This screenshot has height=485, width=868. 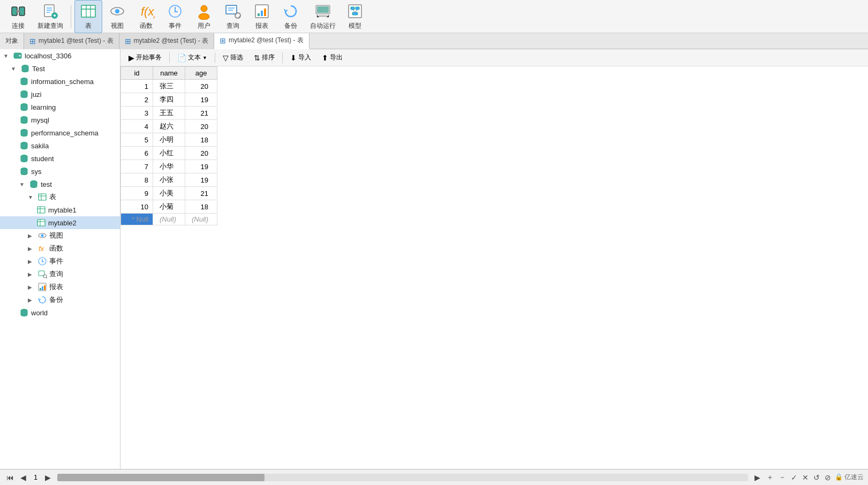 What do you see at coordinates (770, 478) in the screenshot?
I see `add-row-btn: ＋` at bounding box center [770, 478].